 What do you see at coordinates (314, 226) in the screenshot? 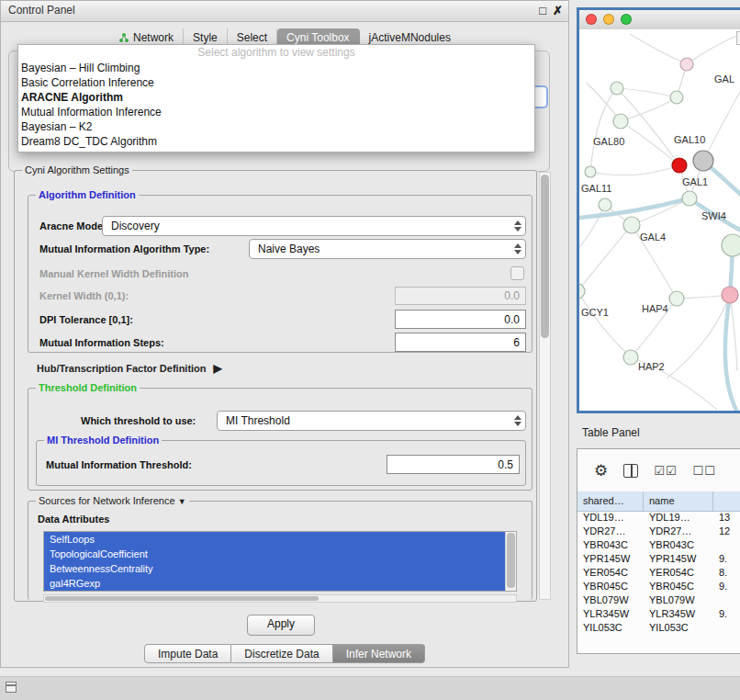
I see `aracne-mode-combobox: Discovery` at bounding box center [314, 226].